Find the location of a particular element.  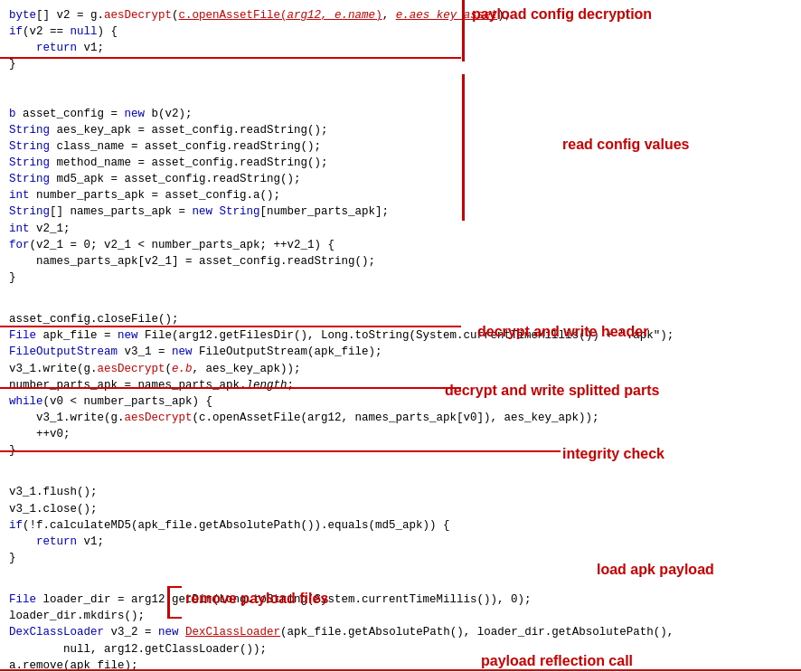

read-config-bar is located at coordinates (463, 147).